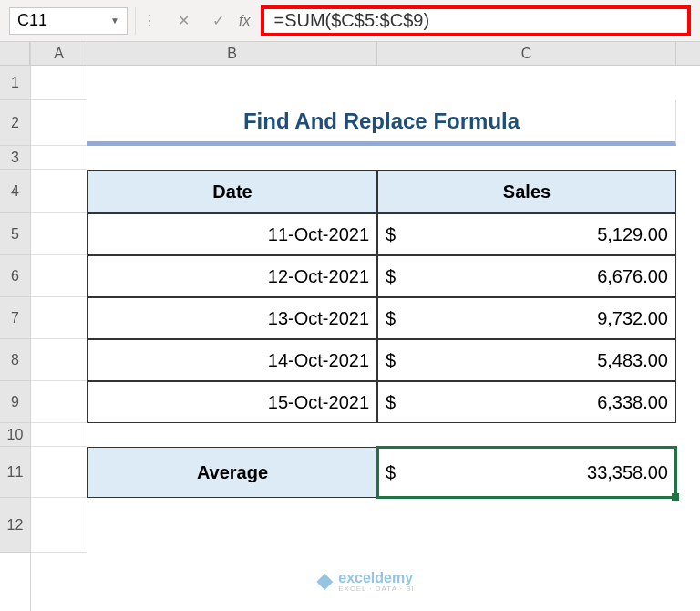 The width and height of the screenshot is (700, 611). Describe the element at coordinates (59, 360) in the screenshot. I see `cell-a8` at that location.